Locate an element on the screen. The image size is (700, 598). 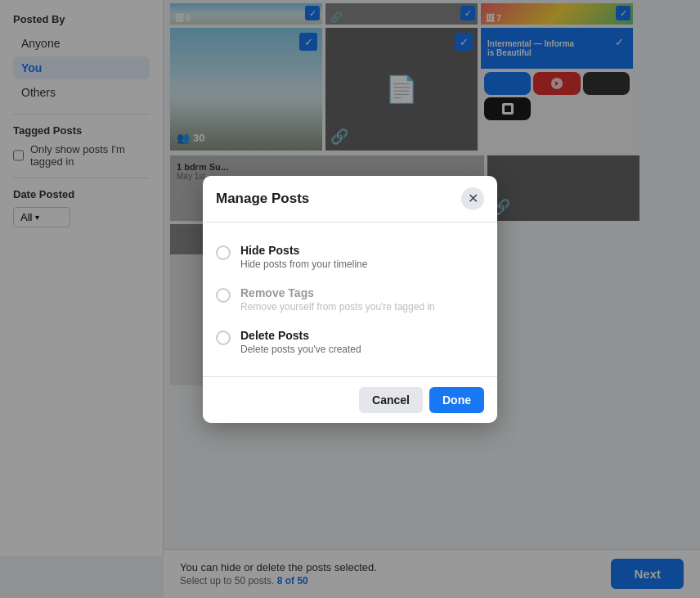
modal-close-button: ✕ is located at coordinates (473, 199).